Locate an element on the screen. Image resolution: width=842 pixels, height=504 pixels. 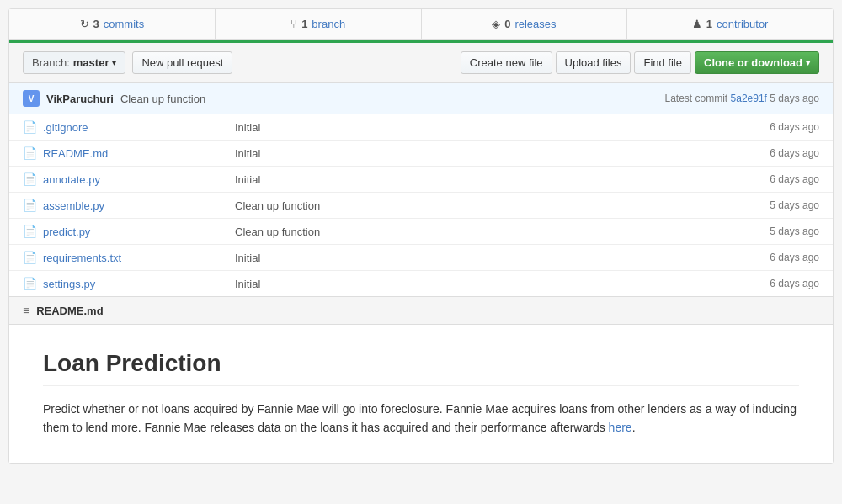
create-new-file-button: Create new file is located at coordinates (507, 62).